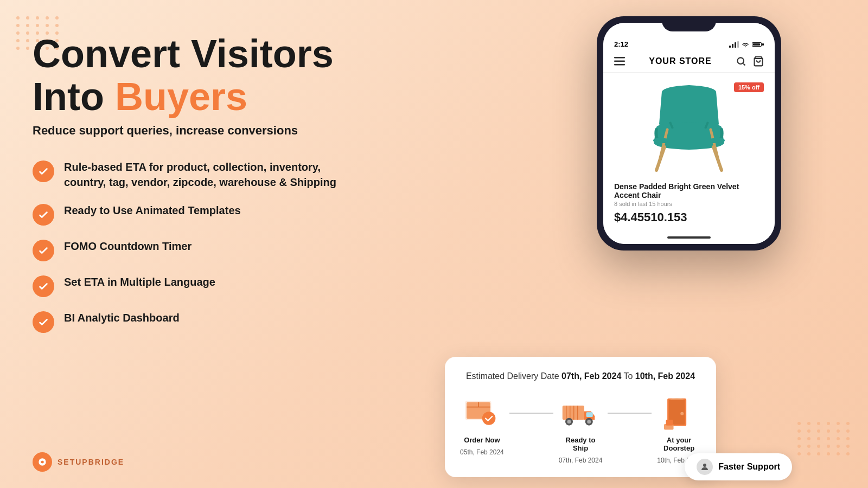  Describe the element at coordinates (680, 61) in the screenshot. I see `store-name: YOUR STORE` at that location.